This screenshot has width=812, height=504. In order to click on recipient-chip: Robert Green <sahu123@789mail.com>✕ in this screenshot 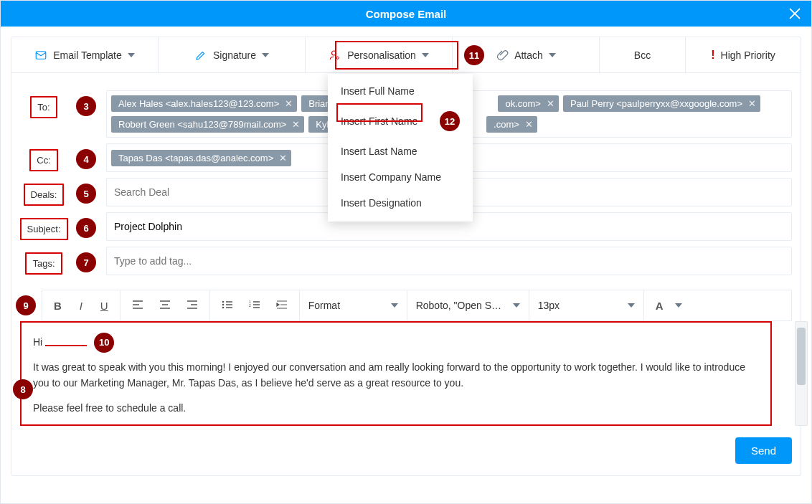, I will do `click(208, 125)`.